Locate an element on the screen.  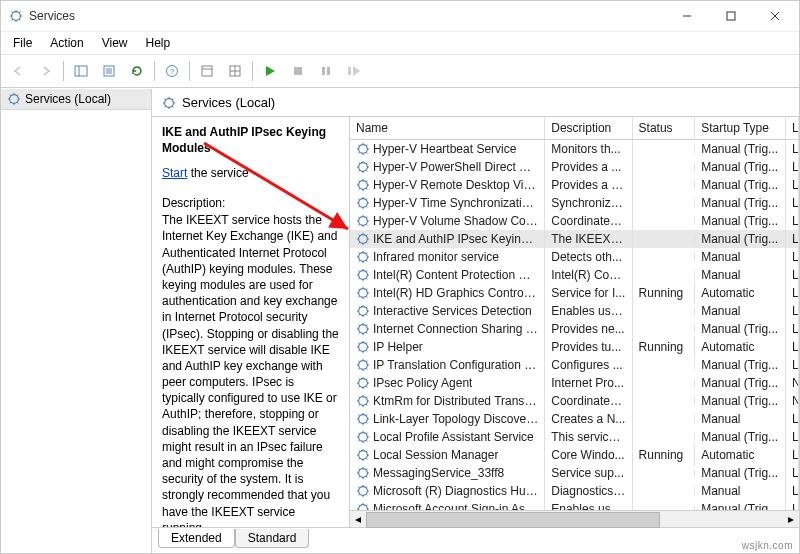
toolbar: ? is located at coordinates (400, 72).